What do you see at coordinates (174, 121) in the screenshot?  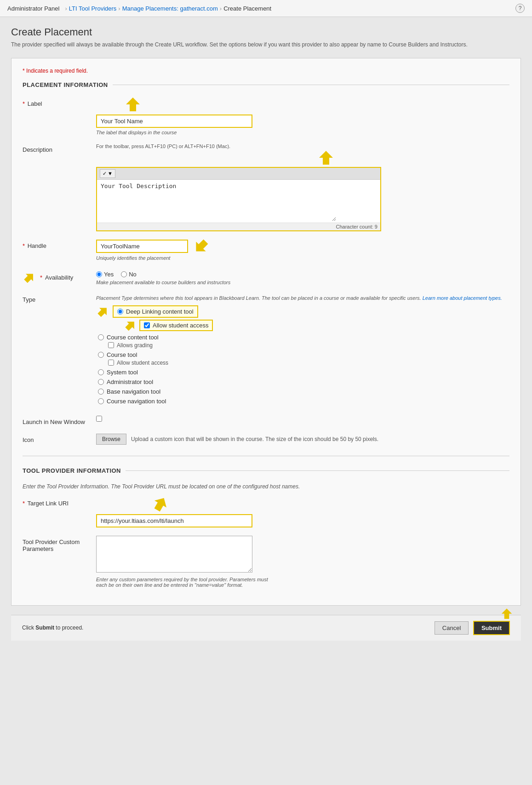 I see `label-input` at bounding box center [174, 121].